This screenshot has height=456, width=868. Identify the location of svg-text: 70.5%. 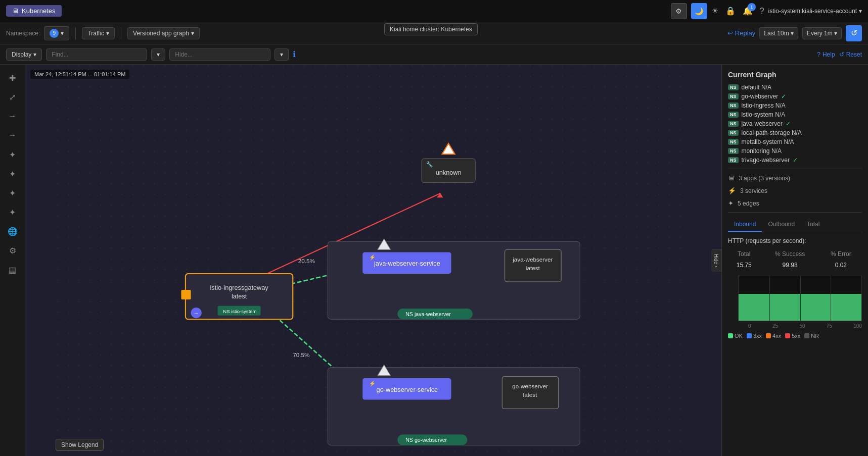
(301, 354).